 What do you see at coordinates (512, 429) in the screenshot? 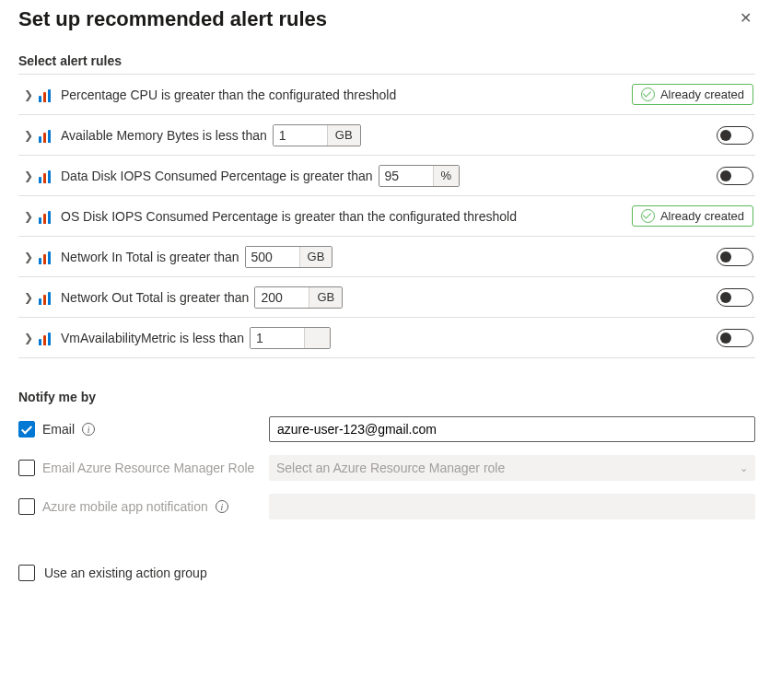
I see `email-input` at bounding box center [512, 429].